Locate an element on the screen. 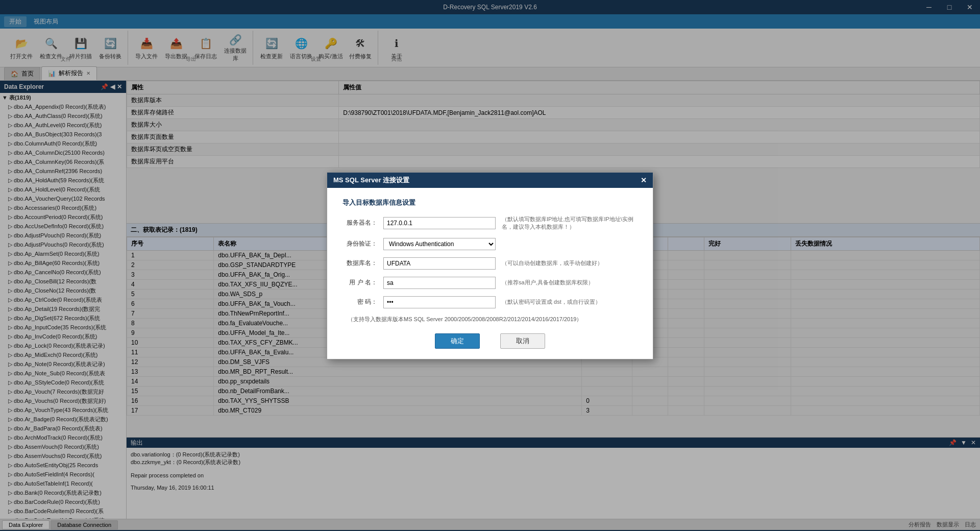  form-label-auth: 身份验证： is located at coordinates (363, 244).